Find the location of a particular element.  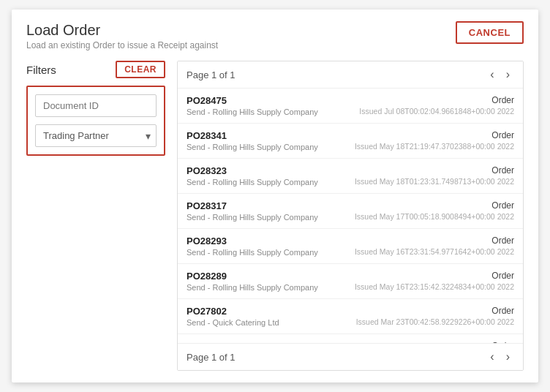

dialog-title: Load Order is located at coordinates (122, 30).